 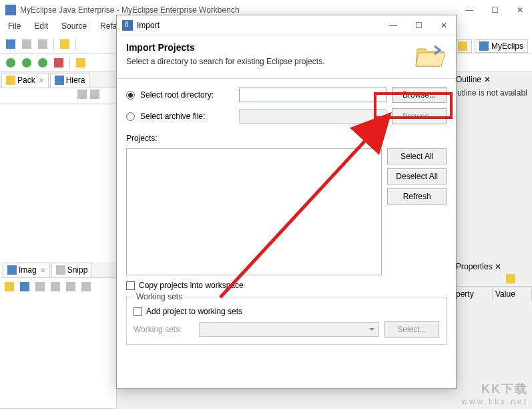 I want to click on radio-archive-label: Select archive file:, so click(x=187, y=116).